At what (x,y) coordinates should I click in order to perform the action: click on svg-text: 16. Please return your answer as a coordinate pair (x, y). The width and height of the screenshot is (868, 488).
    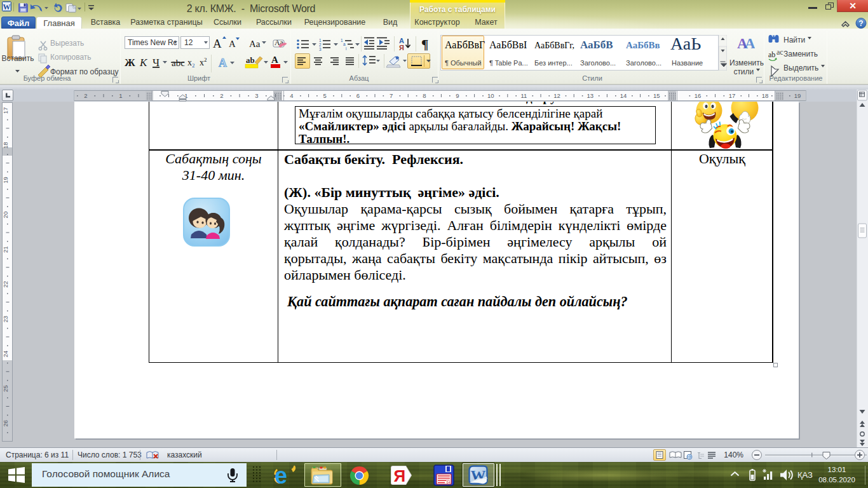
    Looking at the image, I should click on (698, 95).